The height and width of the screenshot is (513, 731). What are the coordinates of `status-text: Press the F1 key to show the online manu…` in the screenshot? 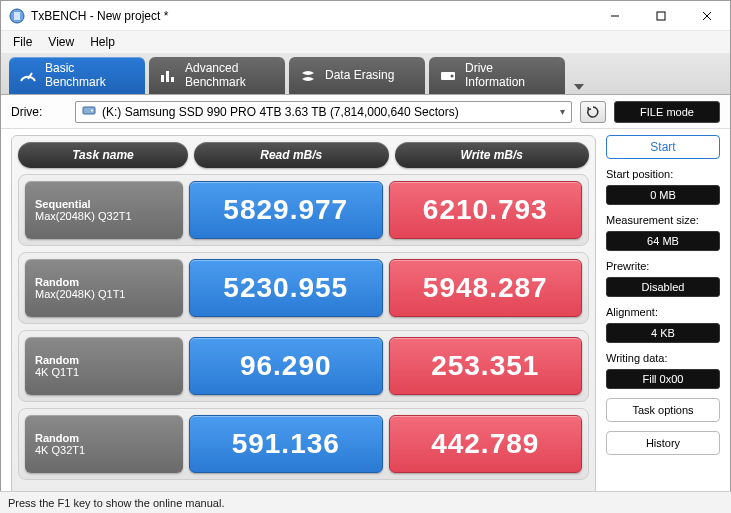 It's located at (116, 503).